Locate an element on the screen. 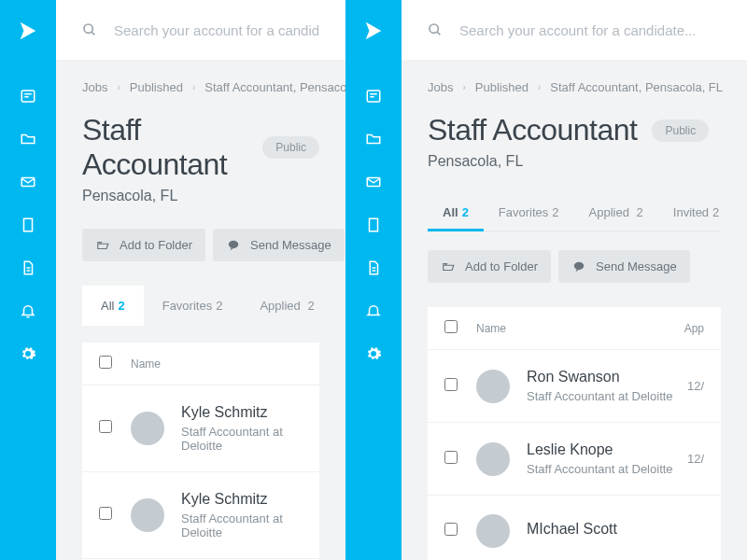 The height and width of the screenshot is (560, 747). table-row: Leslie Knope Staff Accountant at Deloitt… is located at coordinates (574, 459).